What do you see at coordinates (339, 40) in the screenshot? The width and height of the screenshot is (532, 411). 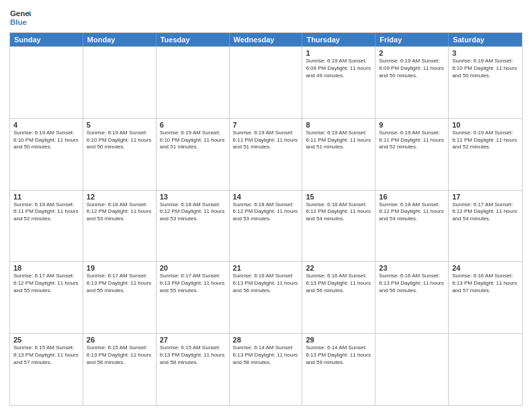 I see `weekday-header: Thursday` at bounding box center [339, 40].